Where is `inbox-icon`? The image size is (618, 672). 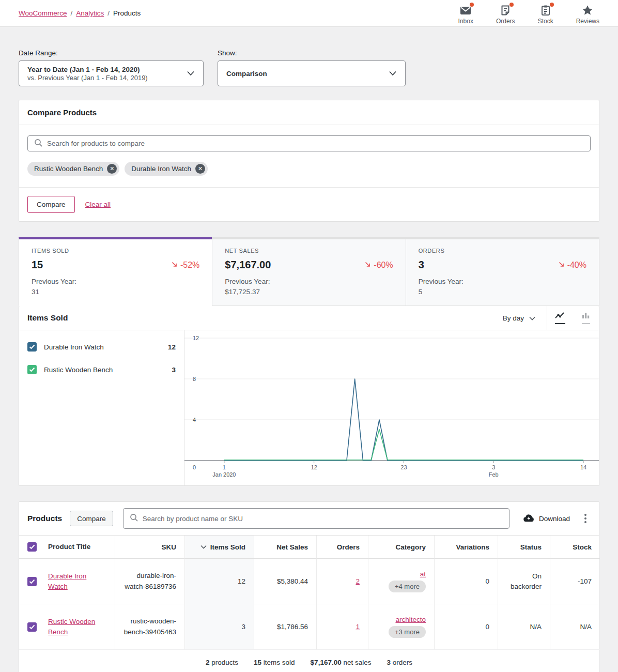
inbox-icon is located at coordinates (466, 10).